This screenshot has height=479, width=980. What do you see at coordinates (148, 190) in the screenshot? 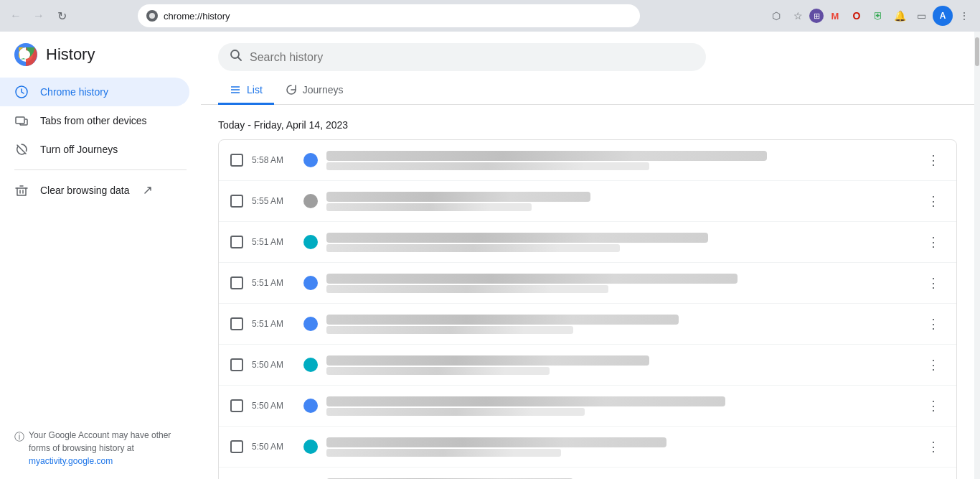
I see `external-link-icon` at bounding box center [148, 190].